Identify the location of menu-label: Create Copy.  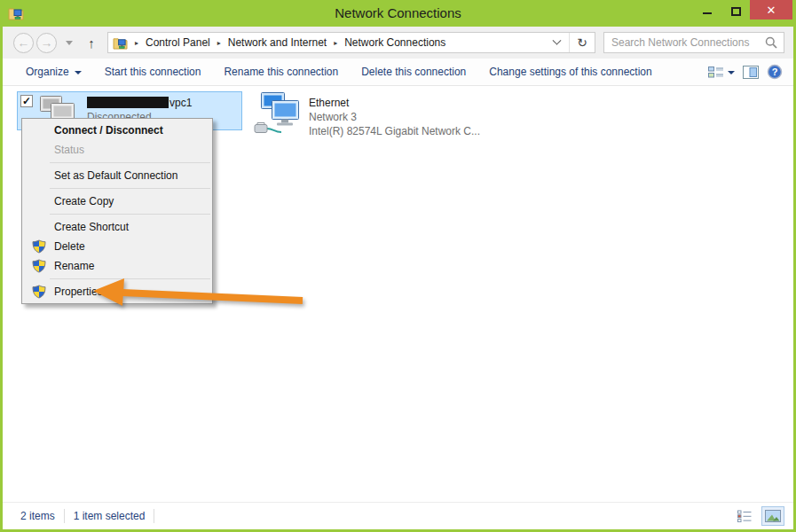
(83, 201).